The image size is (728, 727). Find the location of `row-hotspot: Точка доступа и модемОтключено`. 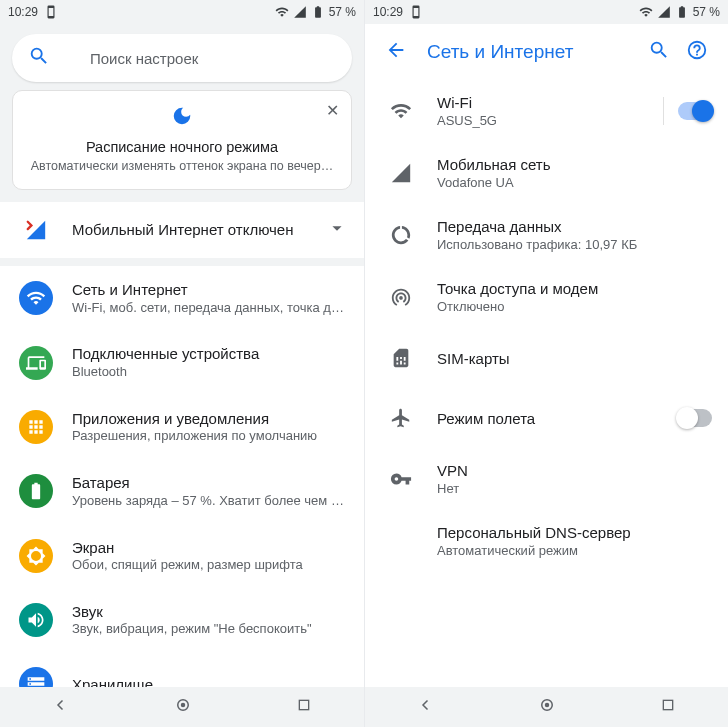

row-hotspot: Точка доступа и модемОтключено is located at coordinates (546, 297).